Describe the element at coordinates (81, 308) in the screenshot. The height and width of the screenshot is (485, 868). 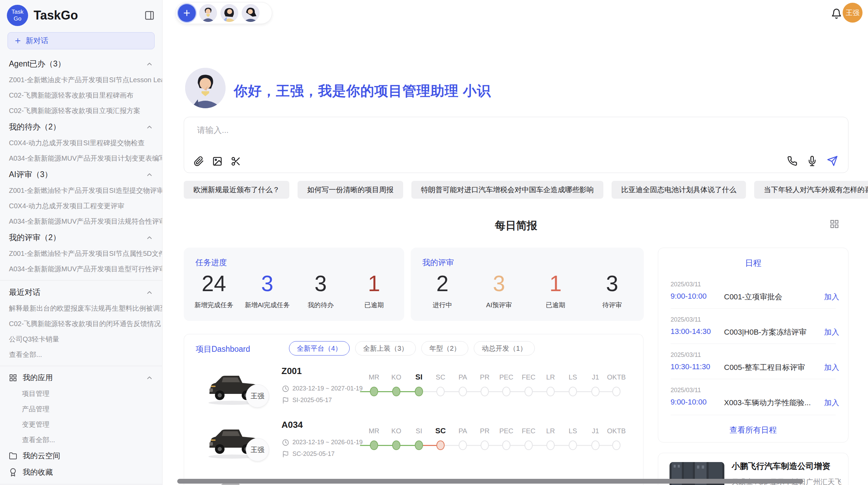
I see `list-item: 解释最新出台的欧盟报废车法规再生塑料比例被调至15%...` at that location.